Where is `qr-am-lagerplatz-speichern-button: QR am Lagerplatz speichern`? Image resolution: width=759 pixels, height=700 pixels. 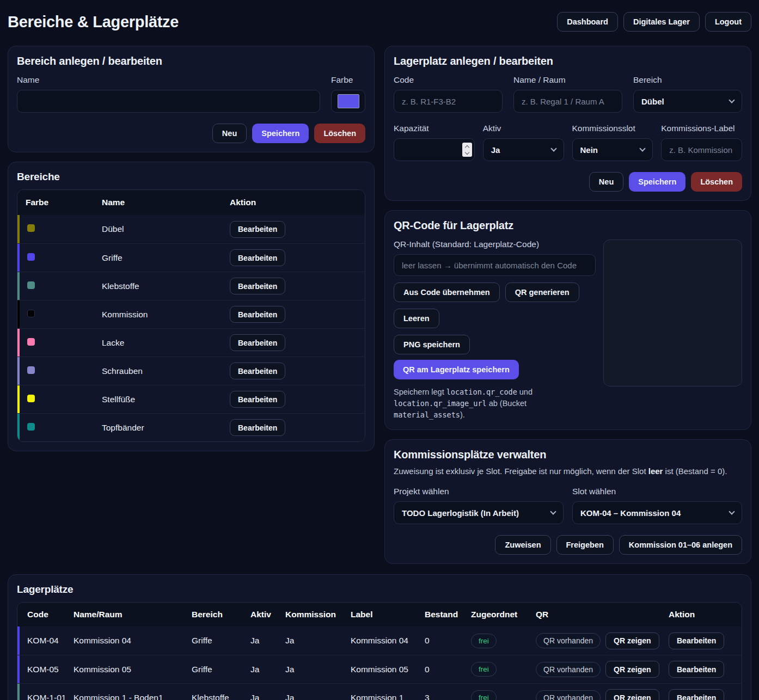 qr-am-lagerplatz-speichern-button: QR am Lagerplatz speichern is located at coordinates (456, 370).